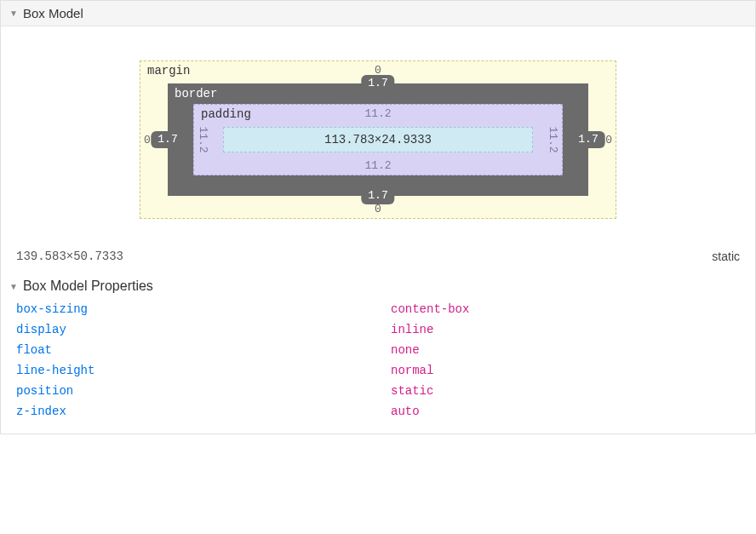  I want to click on section-header-properties: ▼ Box Model Properties, so click(378, 287).